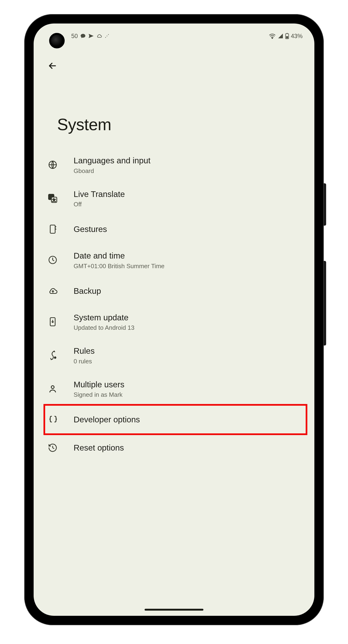 Image resolution: width=348 pixels, height=644 pixels. I want to click on send-icon, so click(91, 36).